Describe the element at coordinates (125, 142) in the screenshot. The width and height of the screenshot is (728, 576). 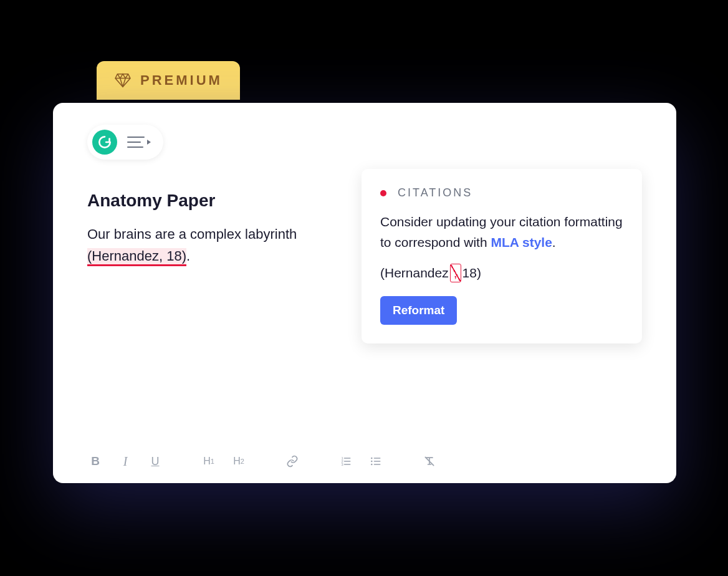
I see `top-toolbar` at that location.